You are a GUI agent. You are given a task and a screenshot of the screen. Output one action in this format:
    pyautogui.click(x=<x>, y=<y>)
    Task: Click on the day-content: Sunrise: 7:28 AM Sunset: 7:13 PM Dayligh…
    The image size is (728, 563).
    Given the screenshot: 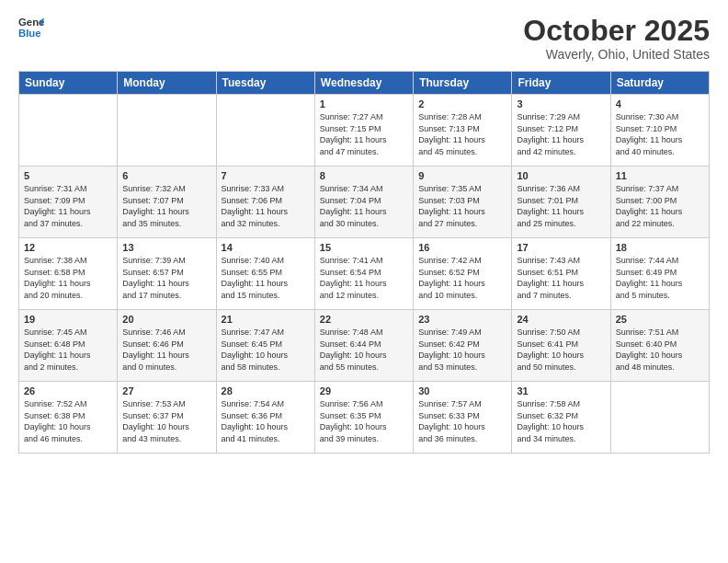 What is the action you would take?
    pyautogui.click(x=462, y=134)
    